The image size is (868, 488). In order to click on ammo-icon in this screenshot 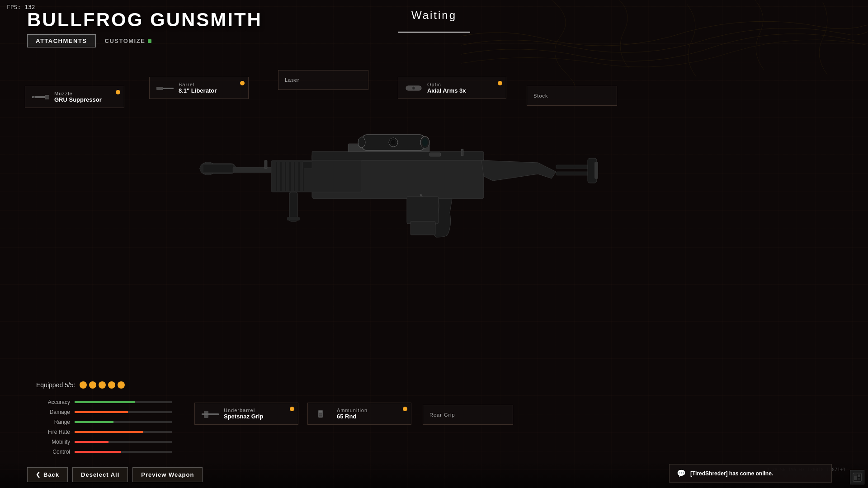, I will do `click(323, 414)`.